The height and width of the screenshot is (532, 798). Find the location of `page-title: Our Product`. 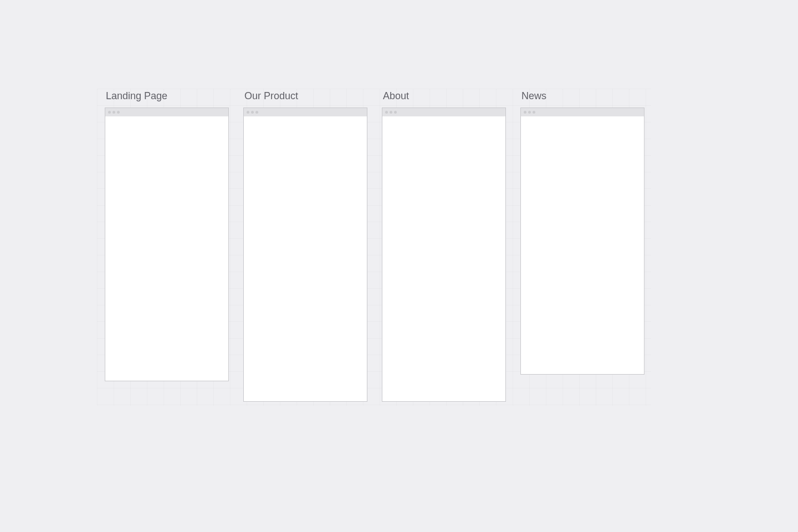

page-title: Our Product is located at coordinates (305, 96).